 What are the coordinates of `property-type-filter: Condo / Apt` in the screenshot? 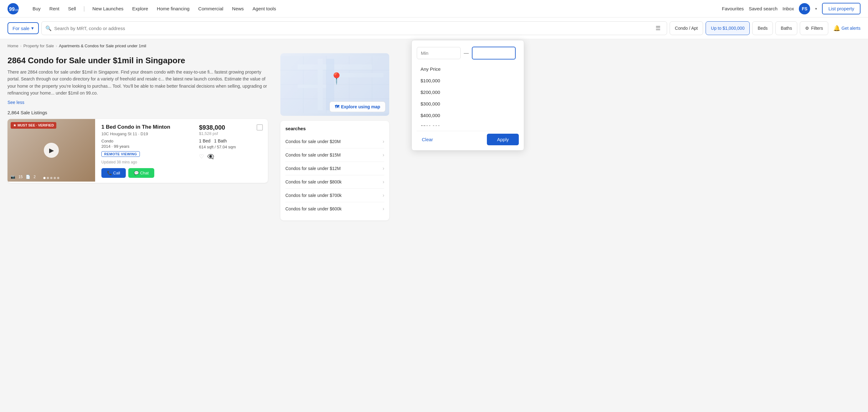 It's located at (686, 28).